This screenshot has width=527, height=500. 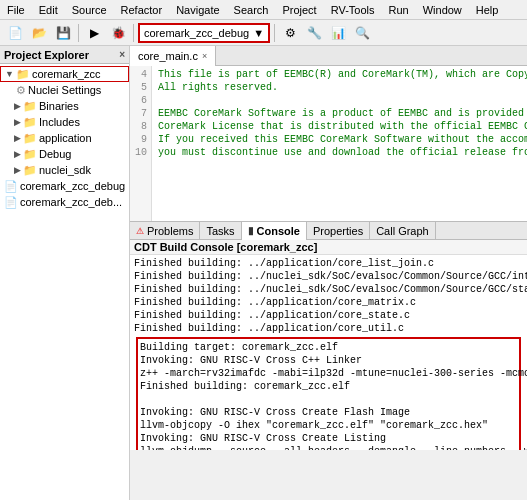 I want to click on menu-run: Run, so click(x=399, y=10).